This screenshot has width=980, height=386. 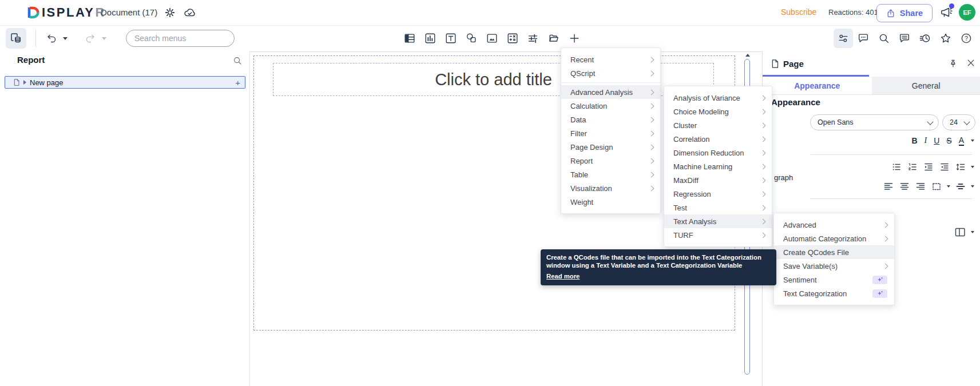 I want to click on menu-item-filter: Filter, so click(x=611, y=133).